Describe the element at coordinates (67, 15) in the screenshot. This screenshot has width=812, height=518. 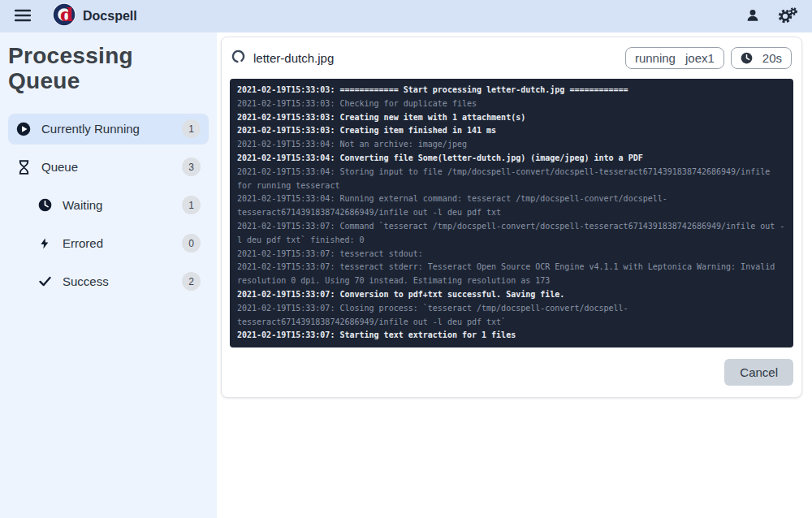
I see `svg-text: d` at that location.